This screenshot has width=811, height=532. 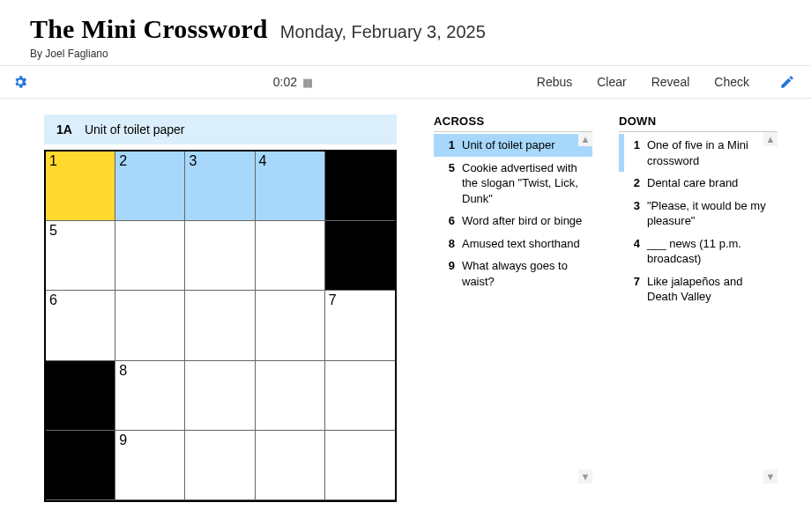 What do you see at coordinates (406, 33) in the screenshot?
I see `header: The Mini Crossword Monday, February 3, 2…` at bounding box center [406, 33].